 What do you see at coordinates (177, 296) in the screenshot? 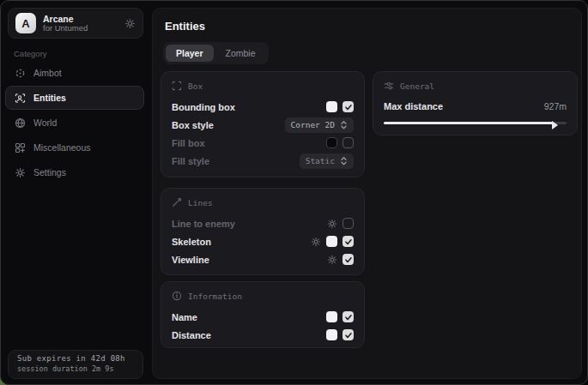
I see `info-icon` at bounding box center [177, 296].